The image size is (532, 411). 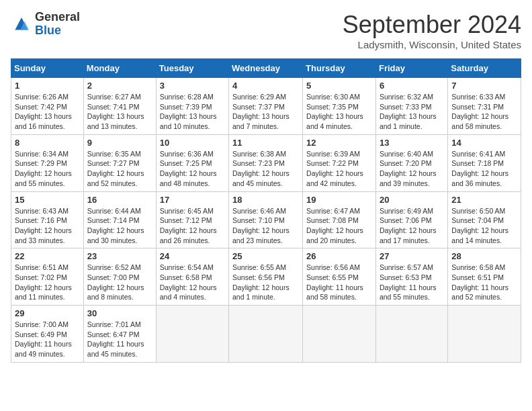 I want to click on day-cell: 2Sunrise: 6:27 AMSunset: 7:41 PMDaylight…, so click(x=120, y=106).